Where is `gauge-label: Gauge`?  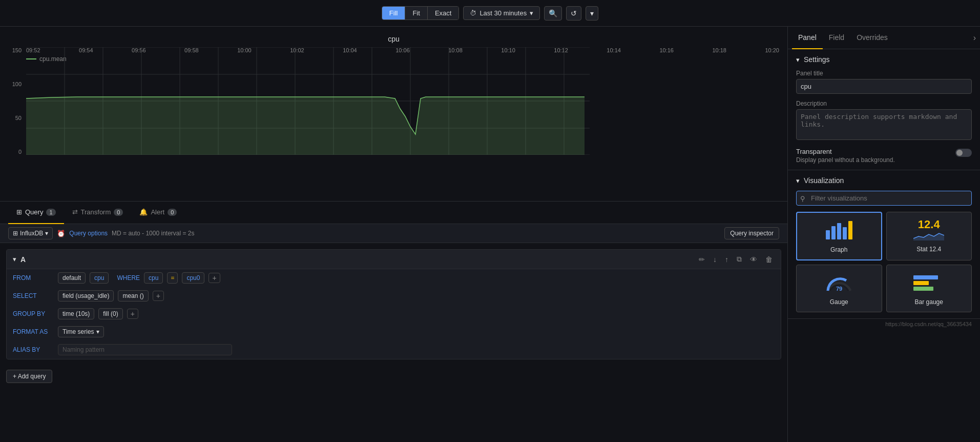 gauge-label: Gauge is located at coordinates (839, 302).